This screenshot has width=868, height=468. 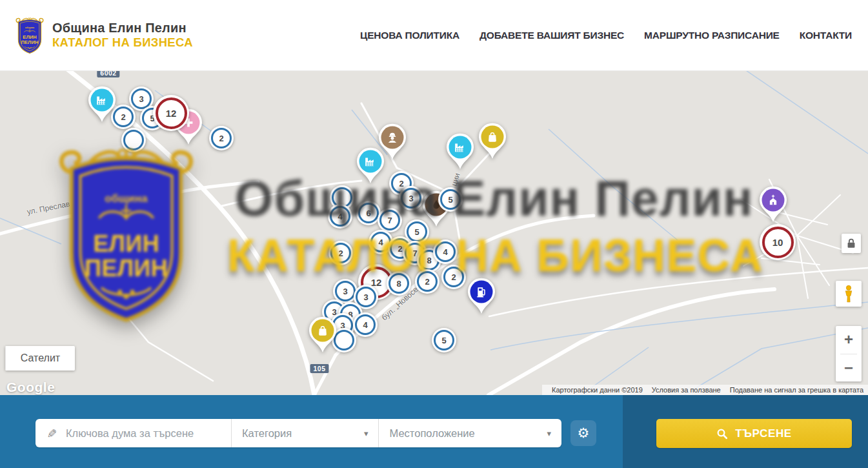 I want to click on lock-button, so click(x=851, y=243).